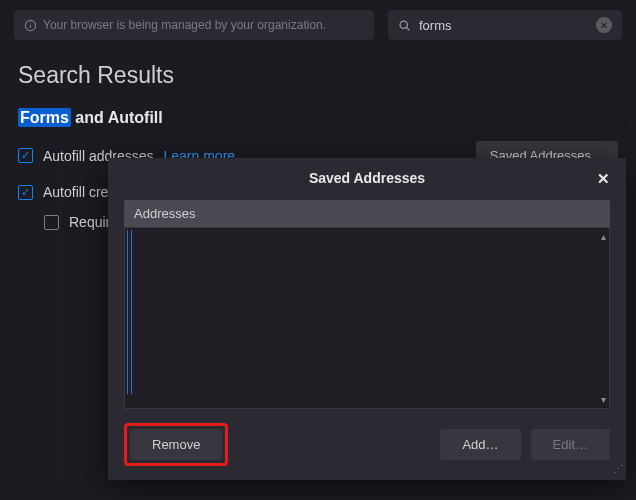 This screenshot has height=500, width=636. Describe the element at coordinates (26, 156) in the screenshot. I see `autofill-addresses-checkbox` at that location.